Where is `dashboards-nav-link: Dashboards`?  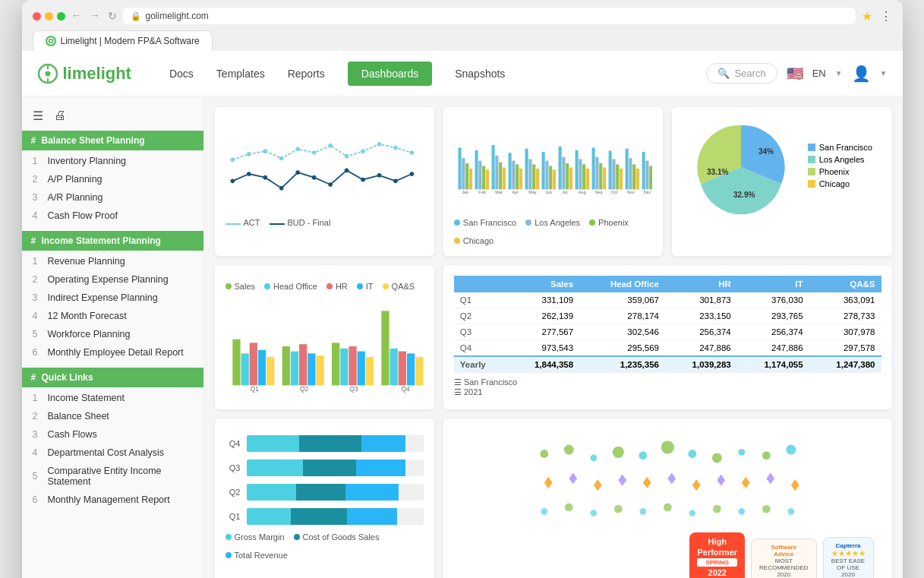
dashboards-nav-link: Dashboards is located at coordinates (390, 74).